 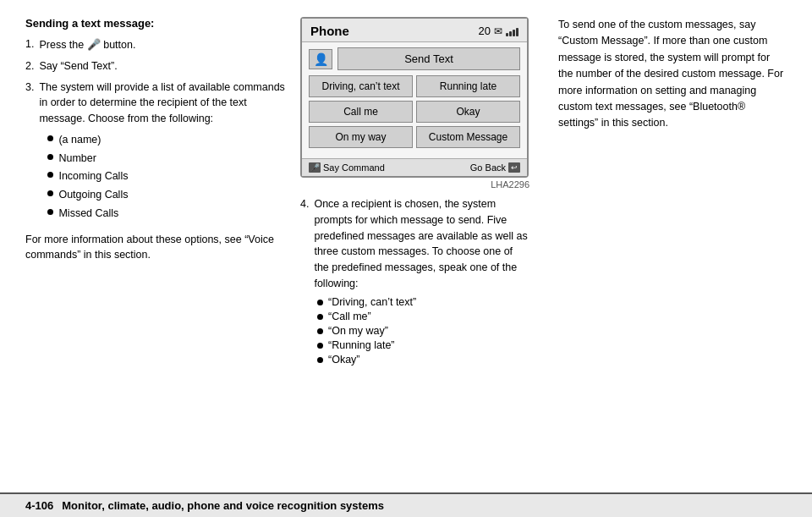 What do you see at coordinates (499, 30) in the screenshot?
I see `phone-status: 20 ✉` at bounding box center [499, 30].